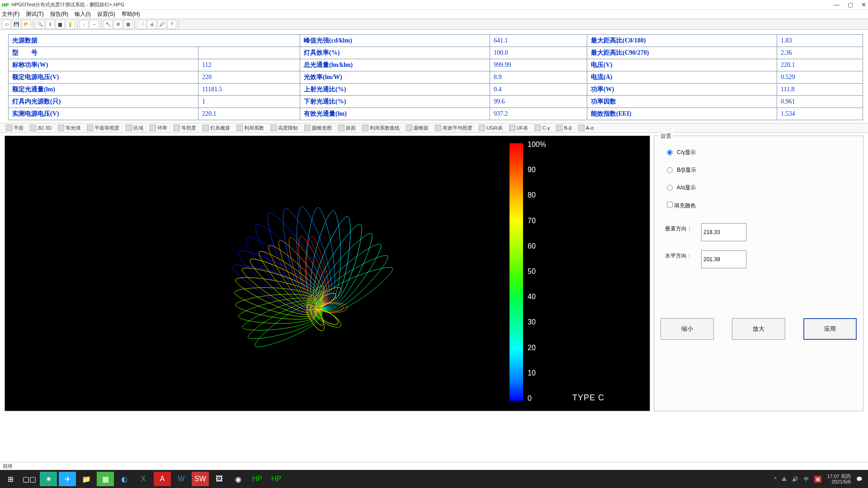 This screenshot has width=868, height=488. I want to click on tool-preview-icon: 🔎, so click(162, 24).